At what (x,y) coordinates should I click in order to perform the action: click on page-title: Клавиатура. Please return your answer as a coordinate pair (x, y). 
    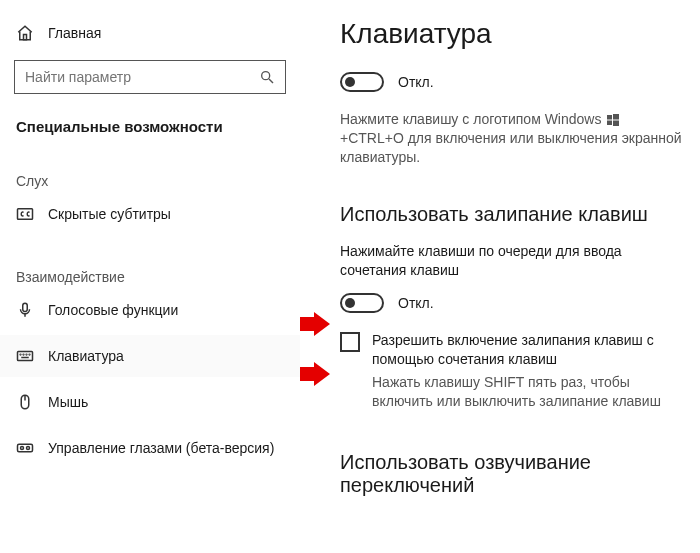
    Looking at the image, I should click on (511, 34).